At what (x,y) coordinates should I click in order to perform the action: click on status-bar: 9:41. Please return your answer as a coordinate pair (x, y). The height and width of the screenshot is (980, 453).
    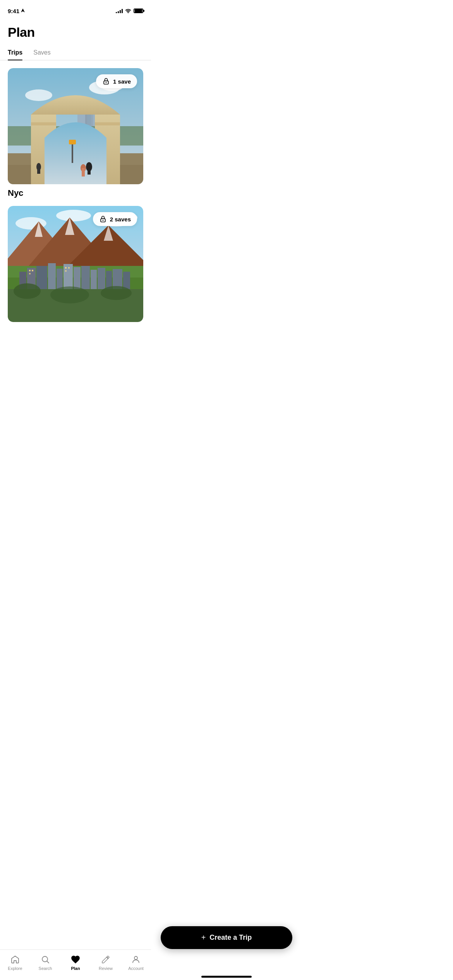
    Looking at the image, I should click on (76, 9).